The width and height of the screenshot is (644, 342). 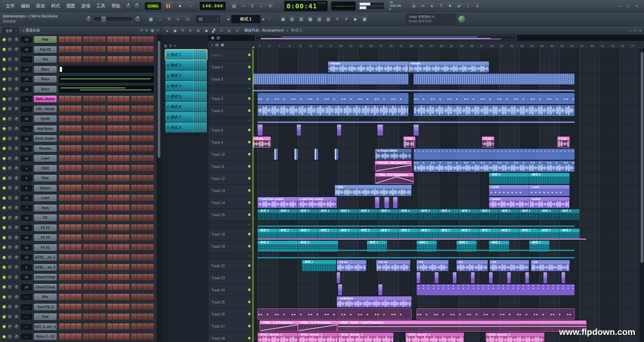 I want to click on clip--5: ≡样式 5, so click(x=549, y=179).